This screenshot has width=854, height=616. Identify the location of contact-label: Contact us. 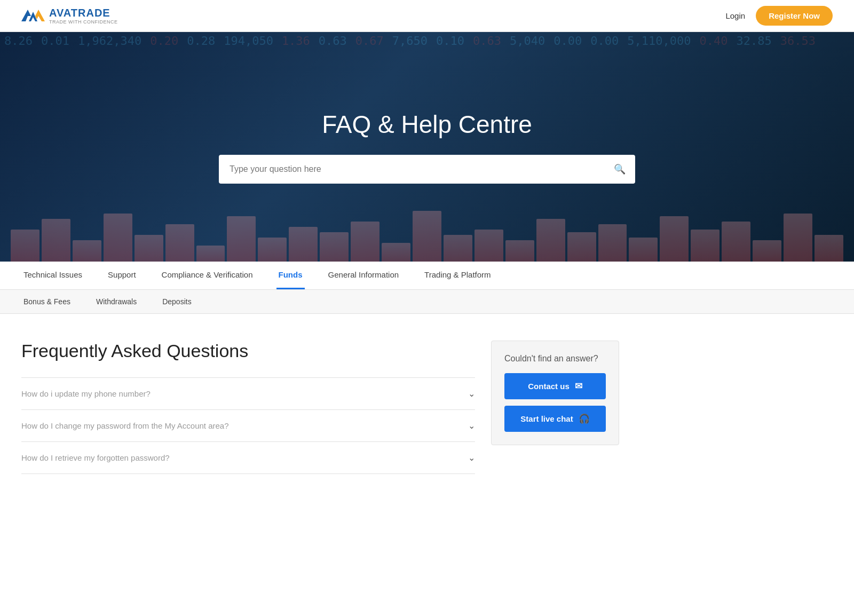
(549, 386).